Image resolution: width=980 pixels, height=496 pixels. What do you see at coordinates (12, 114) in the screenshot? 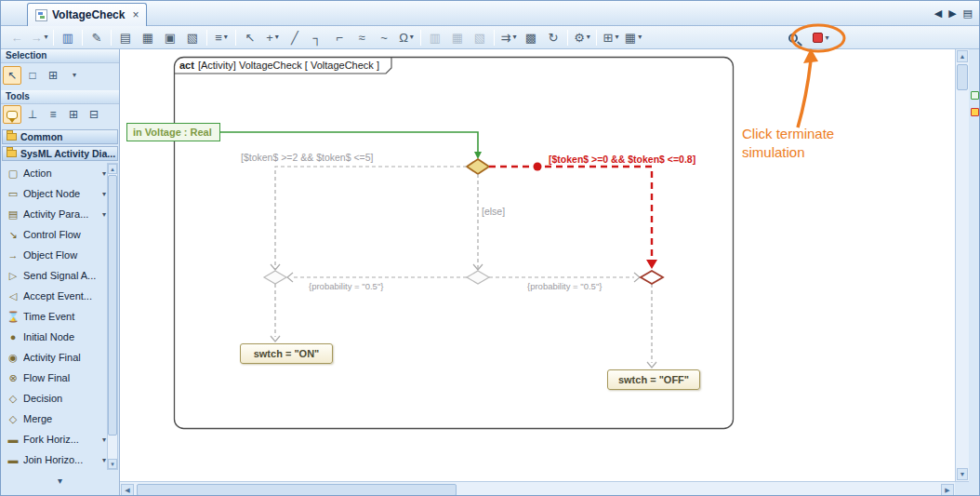
I see `note-tool` at bounding box center [12, 114].